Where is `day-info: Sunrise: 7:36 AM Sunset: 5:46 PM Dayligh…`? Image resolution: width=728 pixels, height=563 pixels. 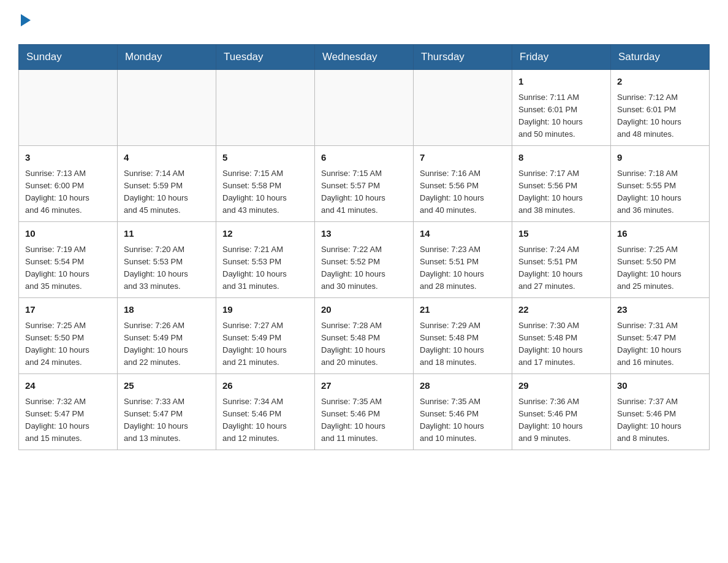
day-info: Sunrise: 7:36 AM Sunset: 5:46 PM Dayligh… is located at coordinates (561, 421).